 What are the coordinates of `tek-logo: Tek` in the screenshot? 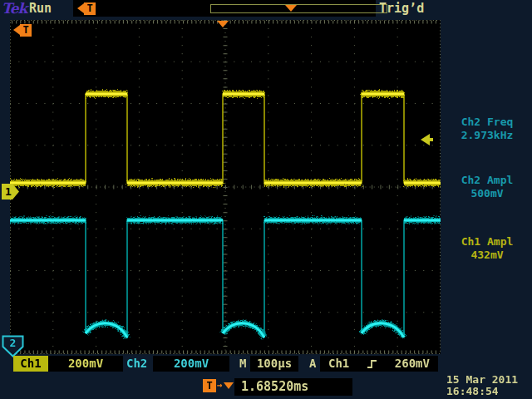 It's located at (14, 8).